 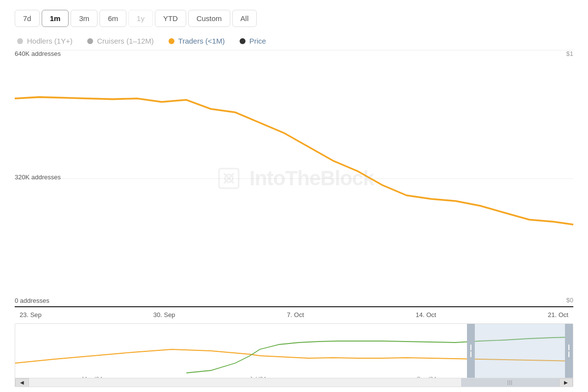 I want to click on price-label: Price, so click(x=258, y=41).